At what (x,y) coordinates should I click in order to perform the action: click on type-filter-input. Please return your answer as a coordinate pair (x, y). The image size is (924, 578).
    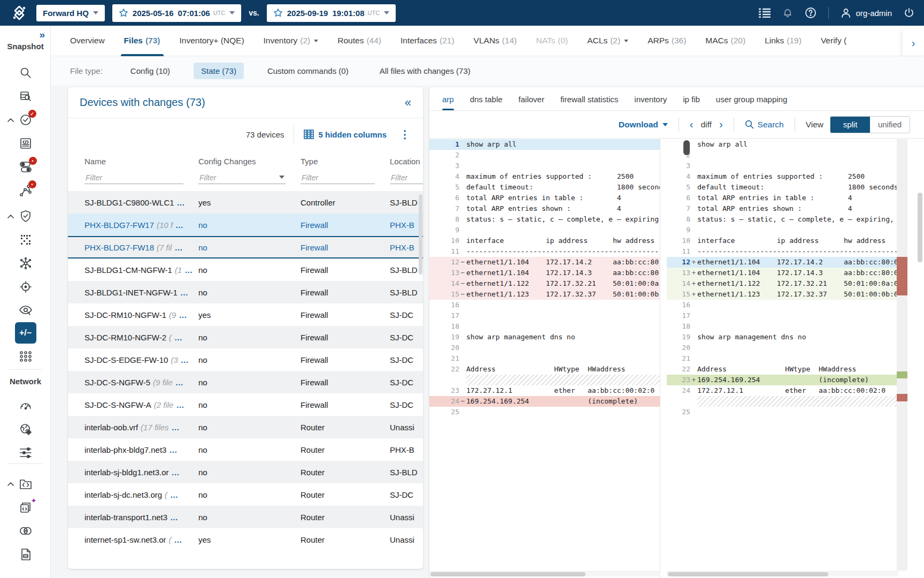
    Looking at the image, I should click on (338, 178).